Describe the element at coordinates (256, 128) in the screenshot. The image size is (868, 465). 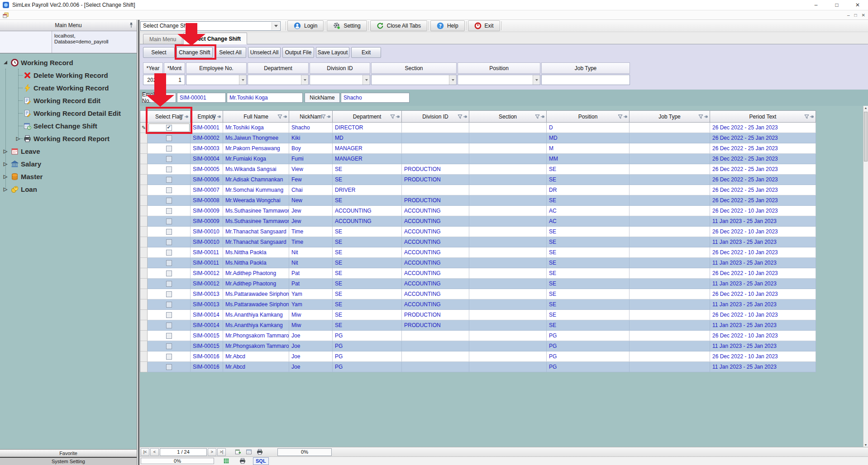
I see `cell-full-name: Mr.Toshiki Koga` at that location.